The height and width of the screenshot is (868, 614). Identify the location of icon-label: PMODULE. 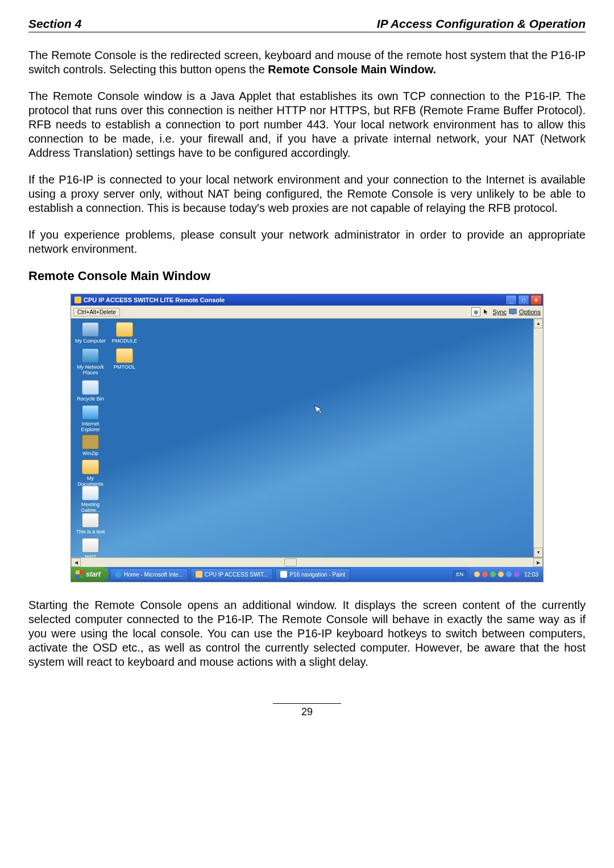
(125, 341).